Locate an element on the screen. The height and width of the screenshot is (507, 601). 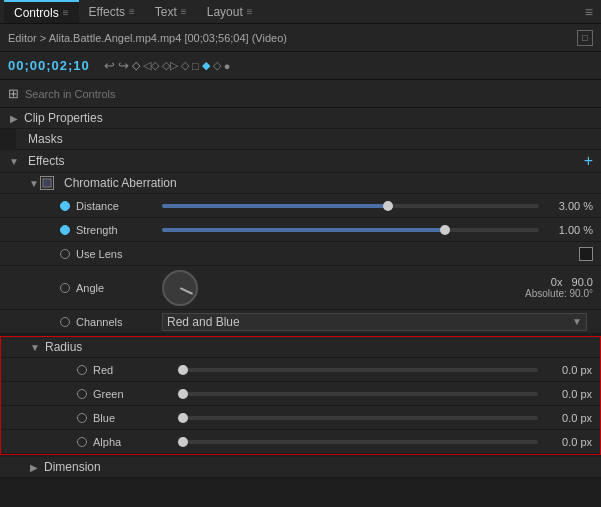
angle-revolutions: 0x 90.0 is located at coordinates (572, 282).